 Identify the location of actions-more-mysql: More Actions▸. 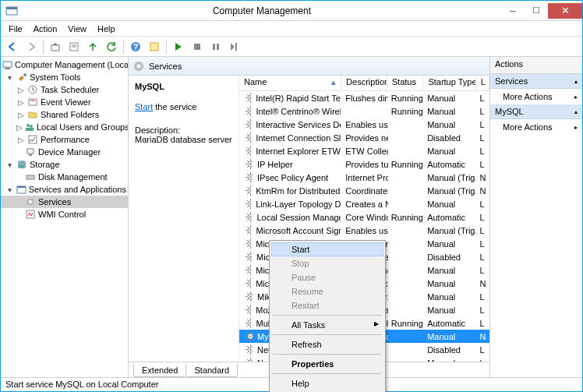
(536, 127).